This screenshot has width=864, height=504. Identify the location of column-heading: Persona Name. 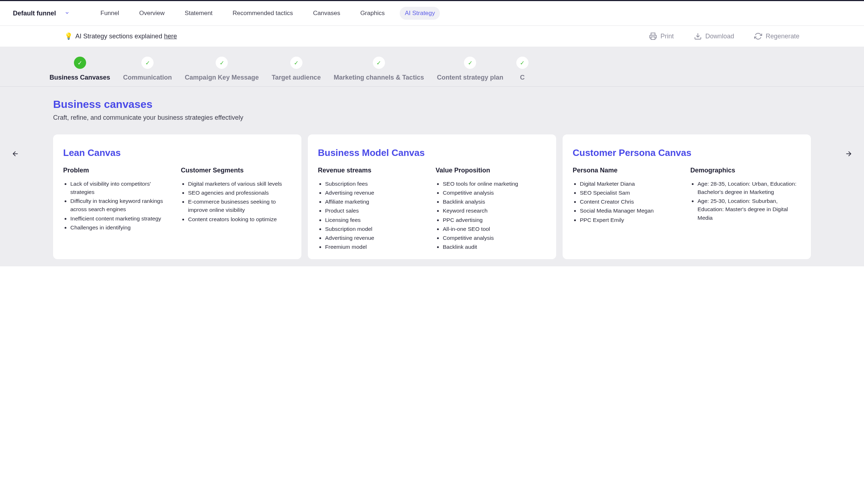
(628, 171).